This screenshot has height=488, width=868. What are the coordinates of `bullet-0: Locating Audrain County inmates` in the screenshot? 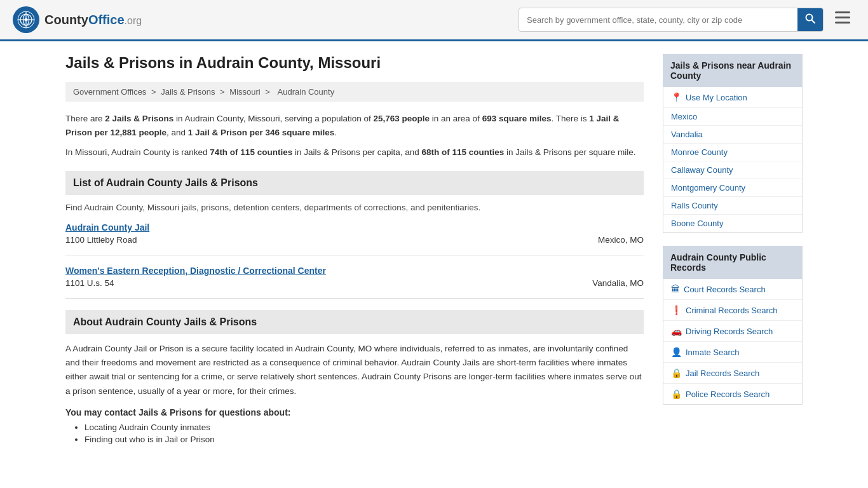 It's located at (364, 427).